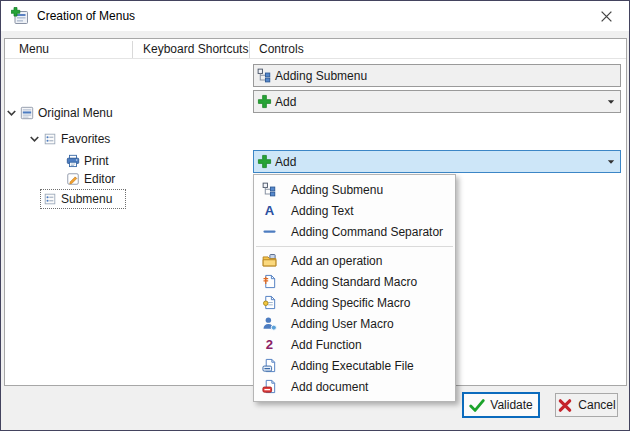 Image resolution: width=630 pixels, height=431 pixels. Describe the element at coordinates (270, 210) in the screenshot. I see `text-icon: A` at that location.